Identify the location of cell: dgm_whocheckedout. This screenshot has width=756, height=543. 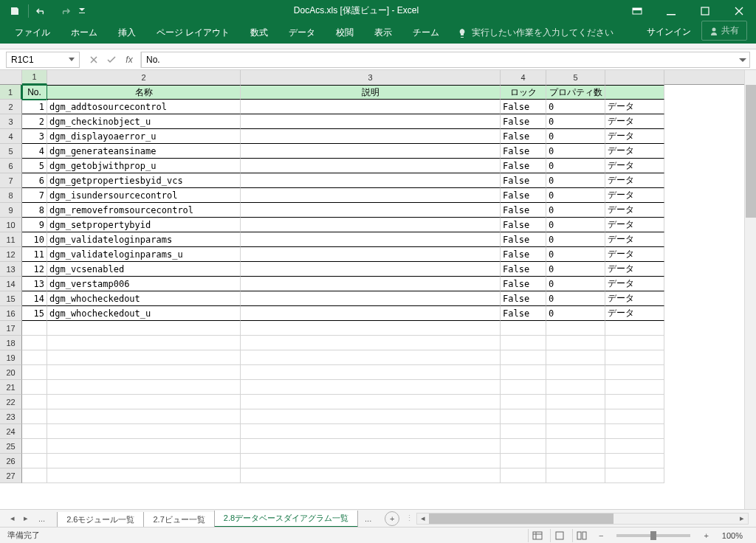
(144, 299).